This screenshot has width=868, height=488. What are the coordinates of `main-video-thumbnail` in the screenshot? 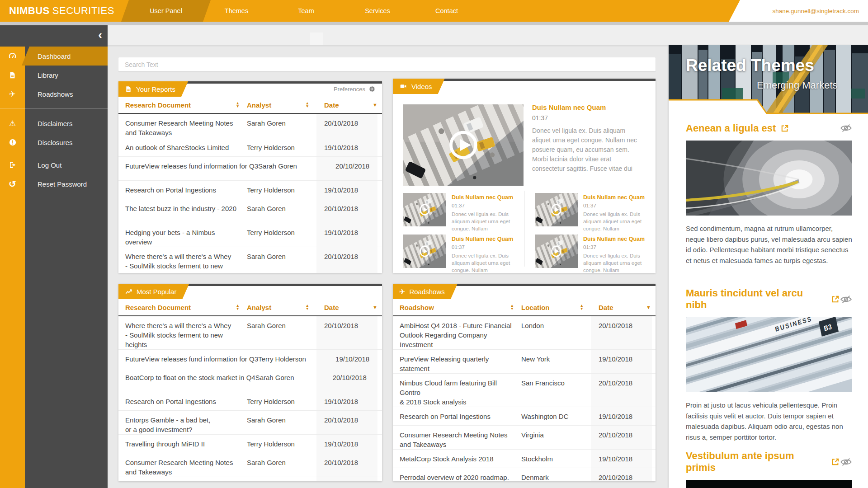 It's located at (463, 145).